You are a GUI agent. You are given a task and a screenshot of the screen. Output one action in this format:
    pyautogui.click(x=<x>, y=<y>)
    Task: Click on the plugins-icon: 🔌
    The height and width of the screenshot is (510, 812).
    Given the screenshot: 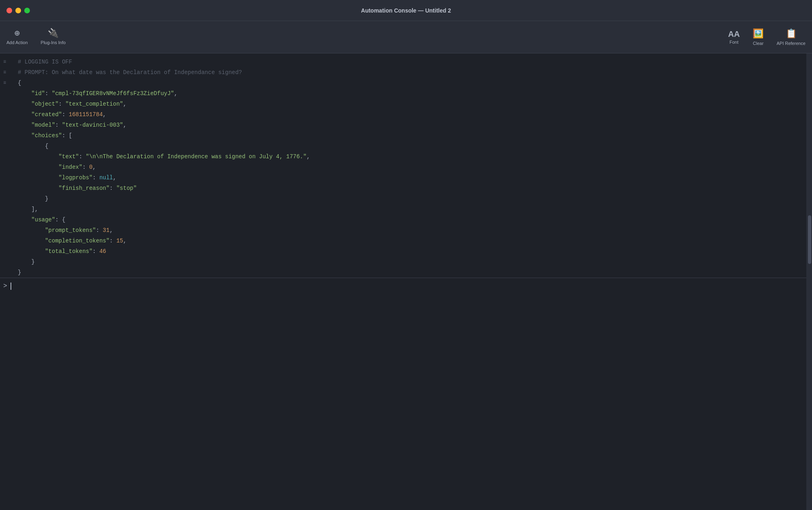 What is the action you would take?
    pyautogui.click(x=53, y=34)
    